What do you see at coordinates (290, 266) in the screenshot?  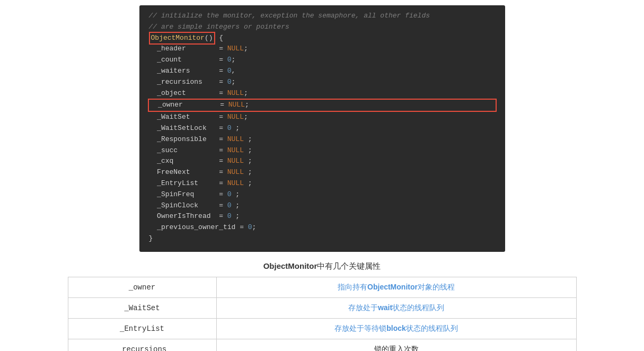 I see `table-title-bold: ObjectMonitor` at bounding box center [290, 266].